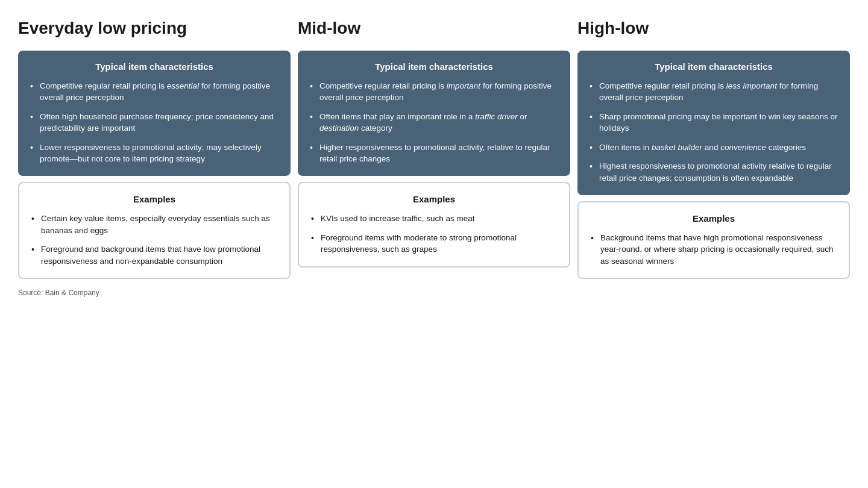  What do you see at coordinates (714, 249) in the screenshot?
I see `examples-list-high-low: Background items that have high promotio…` at bounding box center [714, 249].